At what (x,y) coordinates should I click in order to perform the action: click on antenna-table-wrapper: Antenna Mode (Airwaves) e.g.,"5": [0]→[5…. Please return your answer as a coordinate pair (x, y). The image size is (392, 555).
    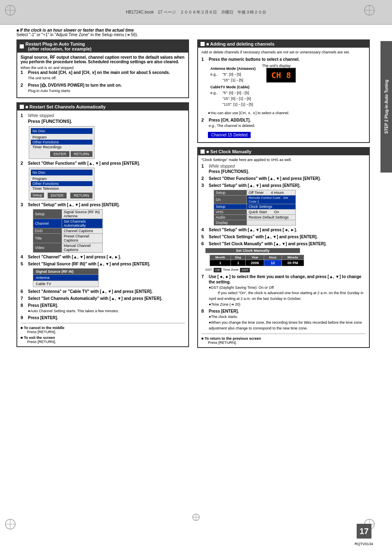
    Looking at the image, I should click on (233, 86).